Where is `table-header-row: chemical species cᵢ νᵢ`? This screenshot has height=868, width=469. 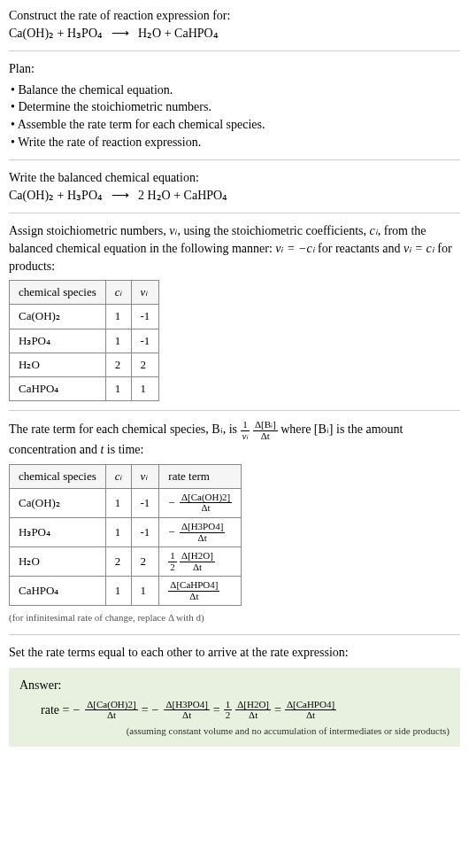 table-header-row: chemical species cᵢ νᵢ is located at coordinates (85, 292).